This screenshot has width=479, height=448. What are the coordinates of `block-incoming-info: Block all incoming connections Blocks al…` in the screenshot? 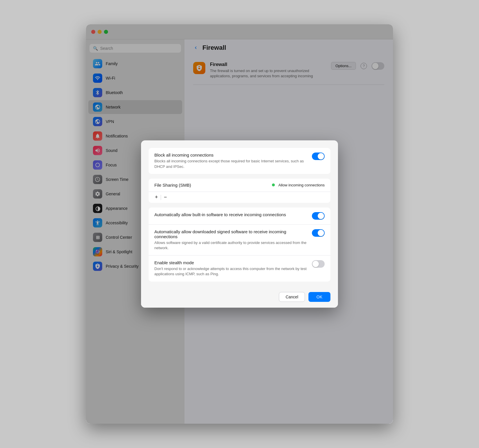 It's located at (231, 161).